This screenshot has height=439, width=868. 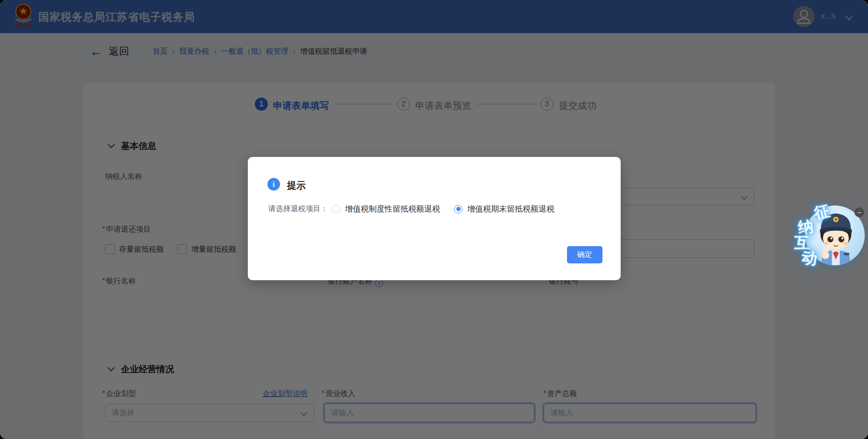 I want to click on radio-label-institutional: 增值税制度性留抵税额退税, so click(x=392, y=209).